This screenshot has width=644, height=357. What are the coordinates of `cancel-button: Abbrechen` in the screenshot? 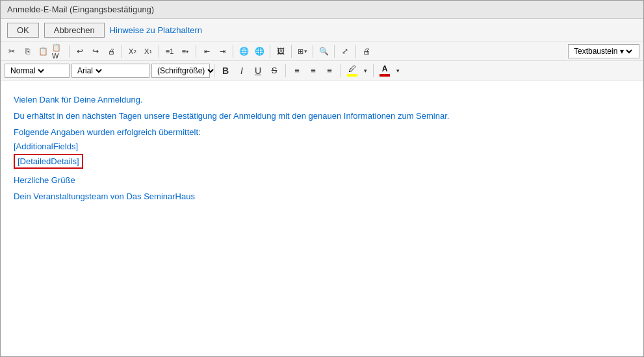 It's located at (74, 30).